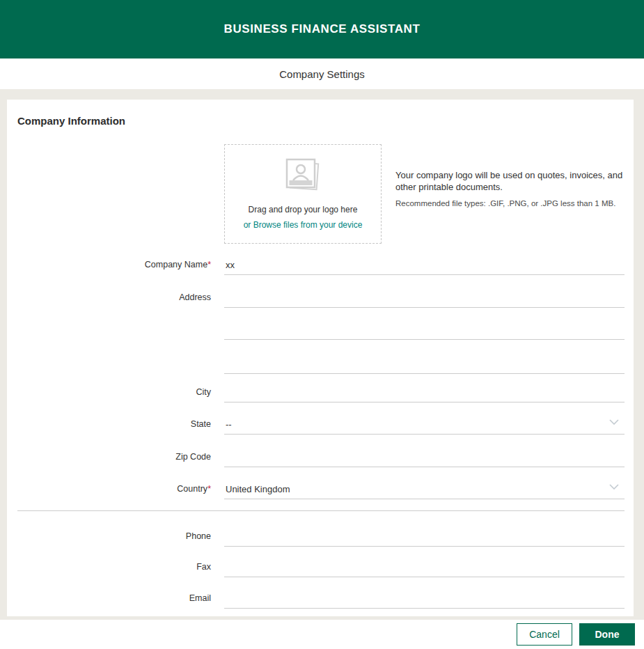 The image size is (644, 649). I want to click on fax-label: Fax, so click(109, 570).